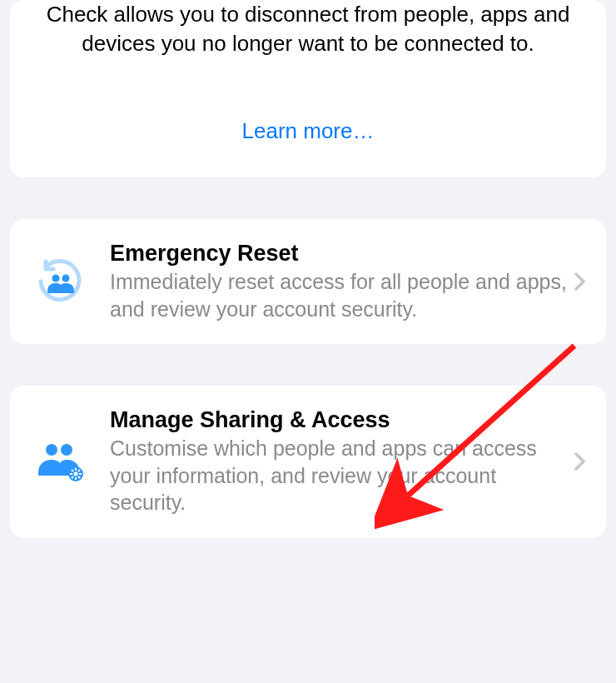 This screenshot has width=616, height=683. What do you see at coordinates (339, 461) in the screenshot?
I see `manage-sharing-text: Manage Sharing & Access Customise which …` at bounding box center [339, 461].